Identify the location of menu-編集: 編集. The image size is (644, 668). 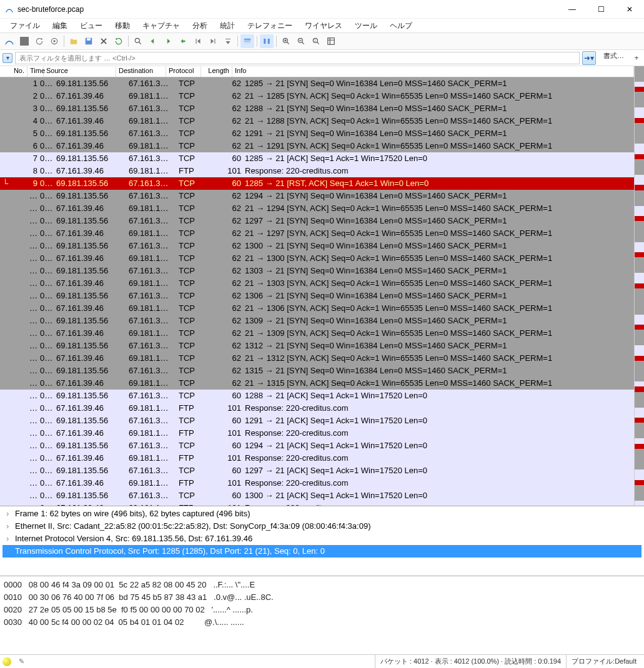
(60, 26).